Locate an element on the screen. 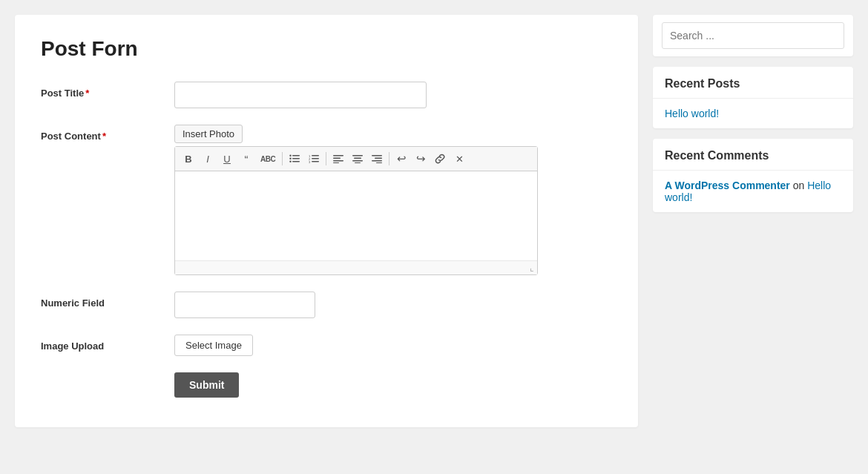 The image size is (868, 474). submit-row: Submit is located at coordinates (326, 385).